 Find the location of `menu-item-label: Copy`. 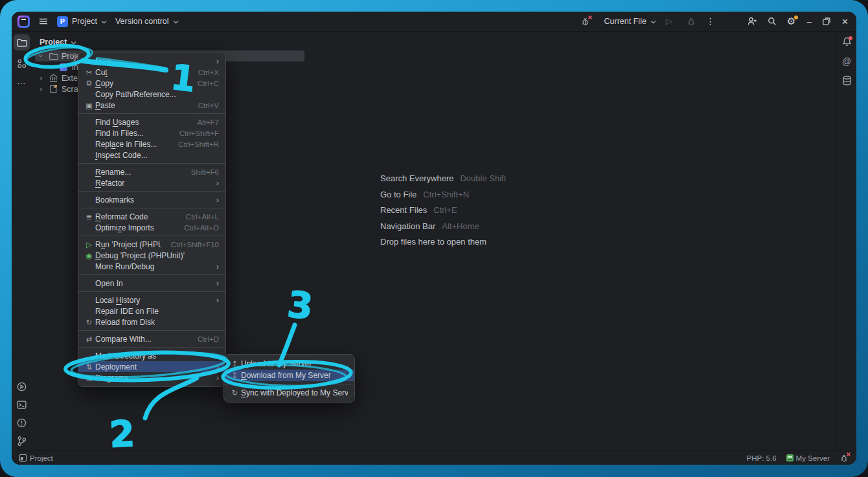

menu-item-label: Copy is located at coordinates (141, 83).